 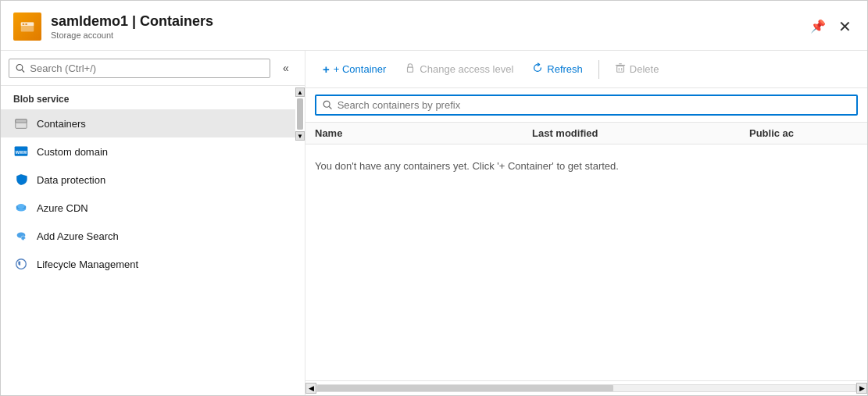 I want to click on window-subtitle: Storage account, so click(x=132, y=35).